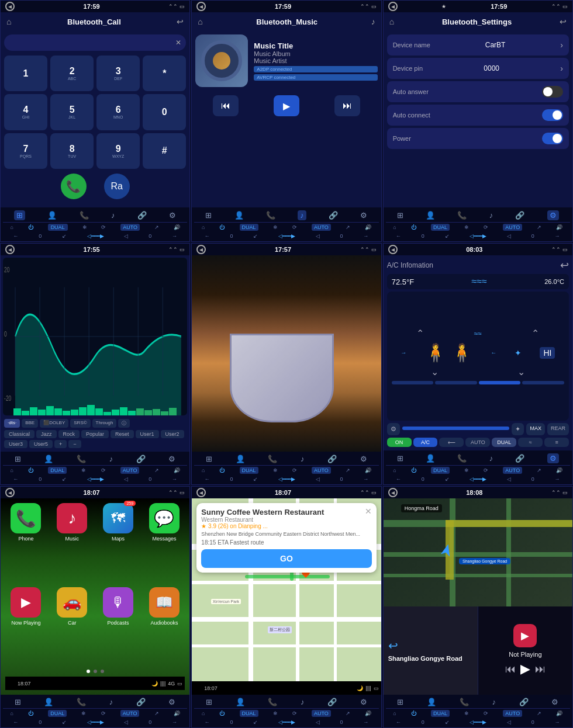 Image resolution: width=573 pixels, height=728 pixels. I want to click on video-player, so click(286, 353).